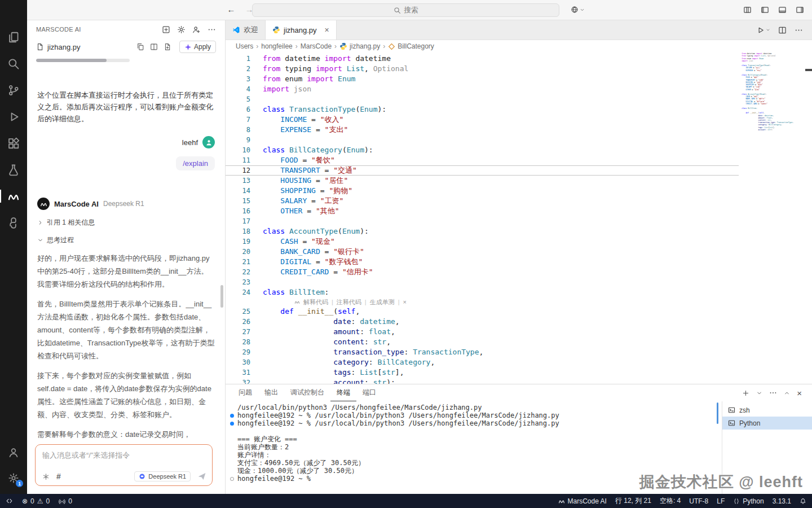 The image size is (812, 508). Describe the element at coordinates (316, 46) in the screenshot. I see `breadcrumb-MarsCode: MarsCode` at that location.